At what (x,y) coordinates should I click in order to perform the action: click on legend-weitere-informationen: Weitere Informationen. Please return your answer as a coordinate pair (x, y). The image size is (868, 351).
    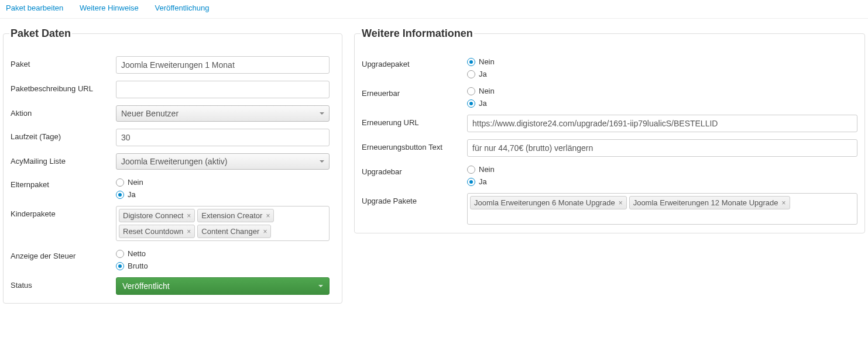
    Looking at the image, I should click on (417, 34).